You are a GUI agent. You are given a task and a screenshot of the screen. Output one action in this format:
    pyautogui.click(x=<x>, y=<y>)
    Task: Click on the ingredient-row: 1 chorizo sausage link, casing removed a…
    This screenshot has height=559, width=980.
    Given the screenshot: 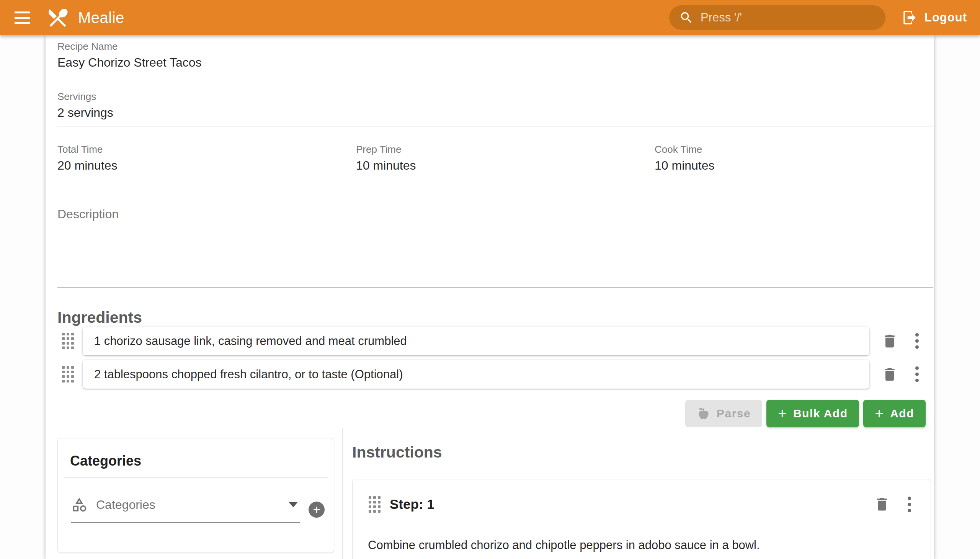 What is the action you would take?
    pyautogui.click(x=493, y=341)
    